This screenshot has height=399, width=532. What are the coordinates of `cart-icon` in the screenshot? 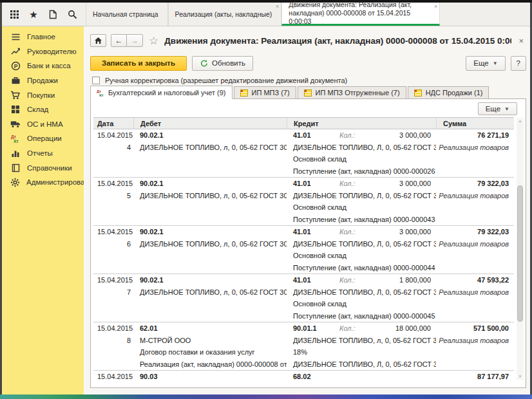 It's located at (15, 95).